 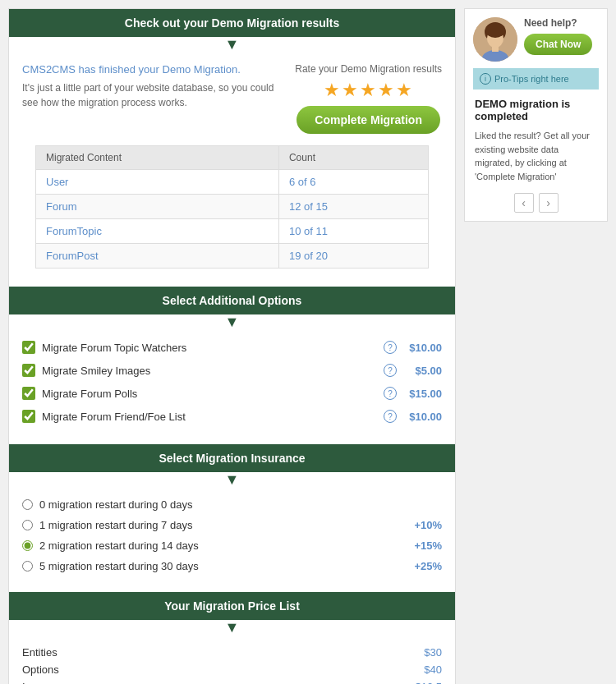 I want to click on table-cell-content: ForumTopic, so click(x=158, y=232).